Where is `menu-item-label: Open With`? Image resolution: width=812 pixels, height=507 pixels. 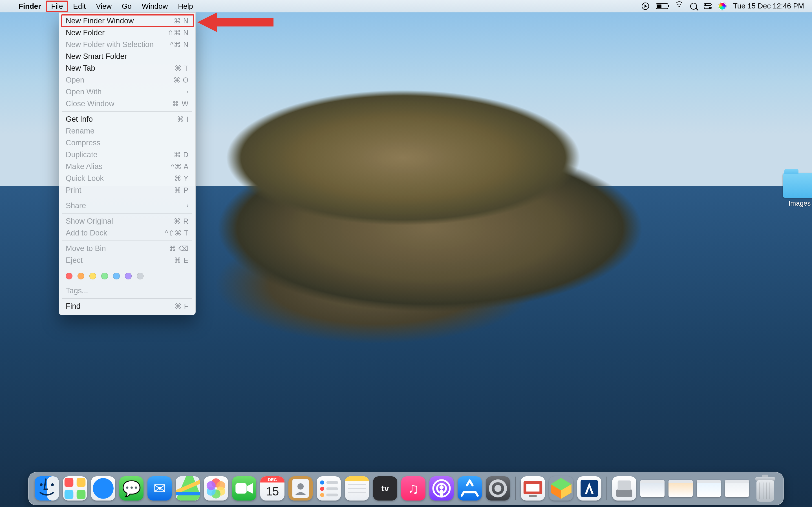 menu-item-label: Open With is located at coordinates (84, 92).